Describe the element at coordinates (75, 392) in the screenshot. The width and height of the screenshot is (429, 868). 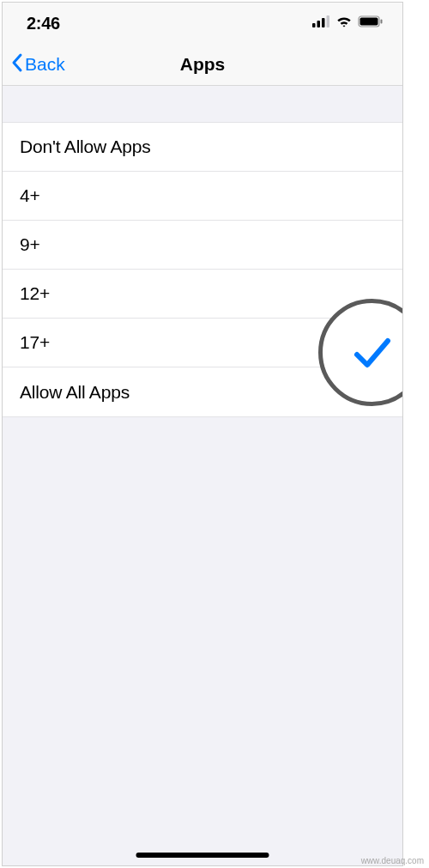
I see `option-label: Allow All Apps` at that location.